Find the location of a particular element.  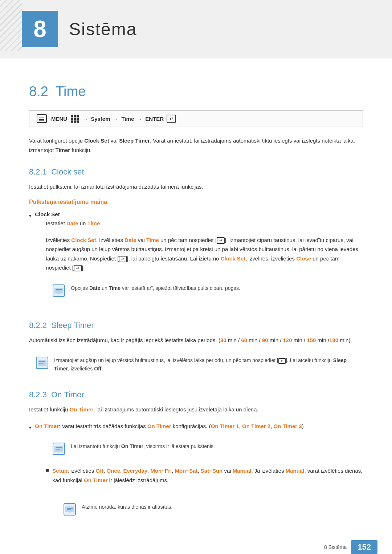

note-box-ontimer1: Lai izmantotu funkciju On Timer, vispirm… is located at coordinates (204, 449).